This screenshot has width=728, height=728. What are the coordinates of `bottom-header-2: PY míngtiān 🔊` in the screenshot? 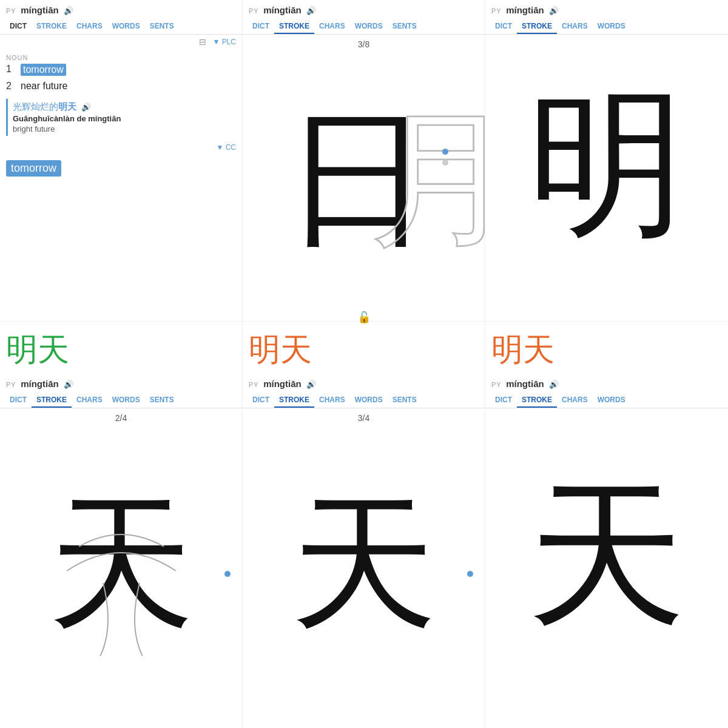 It's located at (364, 382).